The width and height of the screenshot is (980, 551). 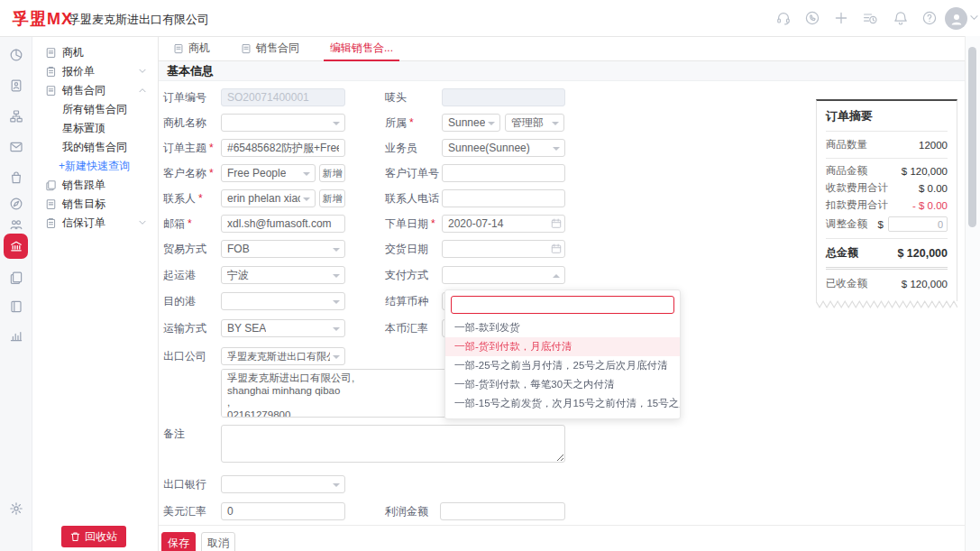 I want to click on mail-icon, so click(x=16, y=146).